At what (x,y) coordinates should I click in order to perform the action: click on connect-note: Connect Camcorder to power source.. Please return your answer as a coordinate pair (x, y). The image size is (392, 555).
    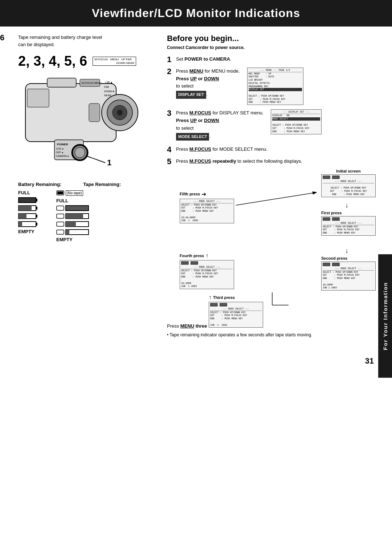
    Looking at the image, I should click on (274, 48).